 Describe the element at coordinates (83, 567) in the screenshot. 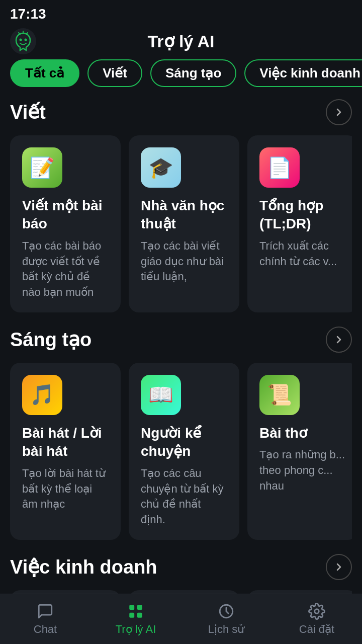

I see `section-vkd-title: Việc kinh doanh` at that location.